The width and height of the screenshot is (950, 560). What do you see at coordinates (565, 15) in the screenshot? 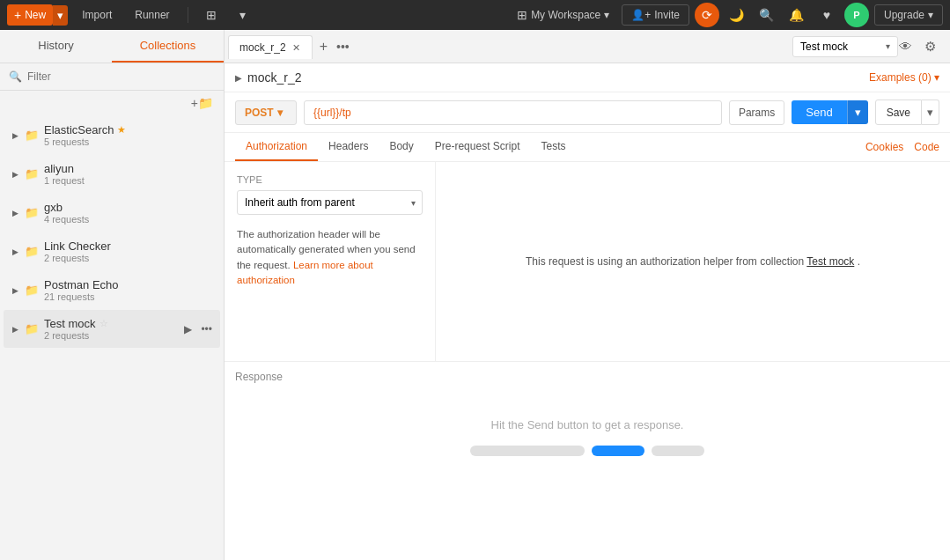
I see `workspace-label: My Workspace` at bounding box center [565, 15].